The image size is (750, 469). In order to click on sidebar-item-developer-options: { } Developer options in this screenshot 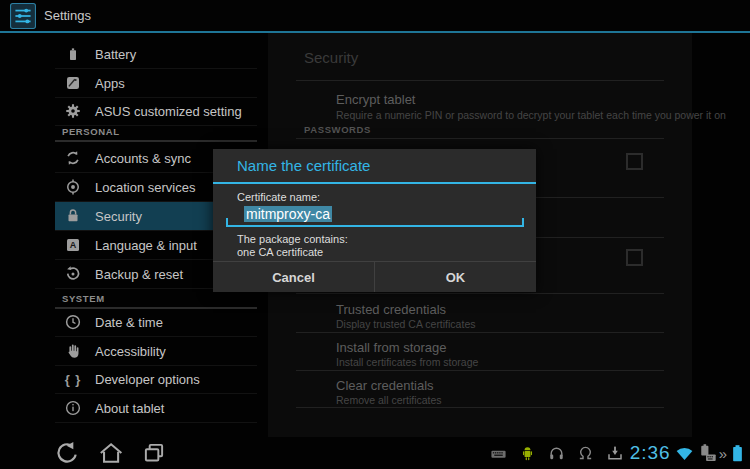, I will do `click(156, 380)`.